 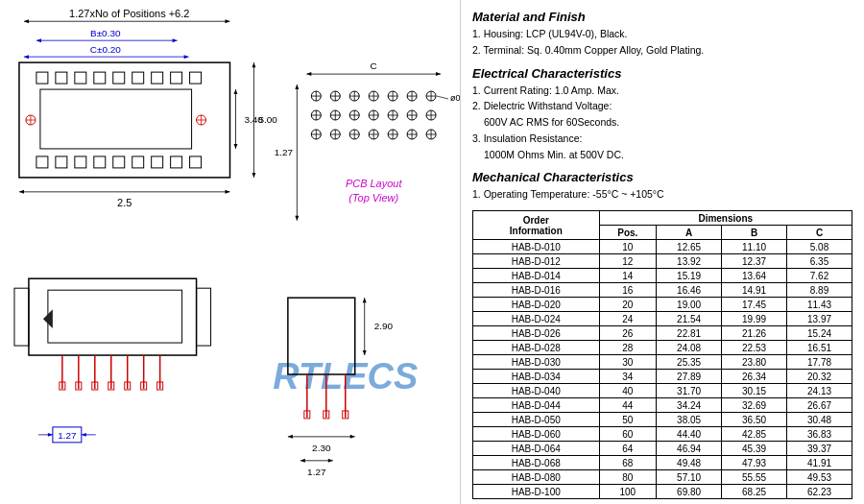 I want to click on table-cell-a: 38.05, so click(x=689, y=420).